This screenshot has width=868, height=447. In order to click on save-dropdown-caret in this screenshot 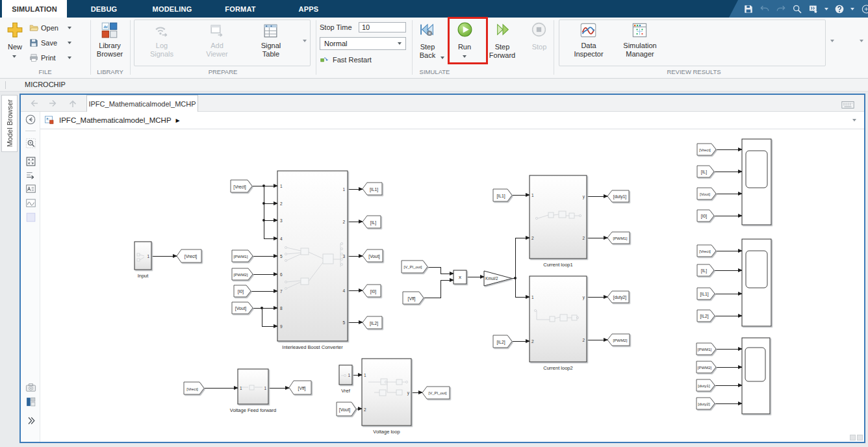, I will do `click(70, 43)`.